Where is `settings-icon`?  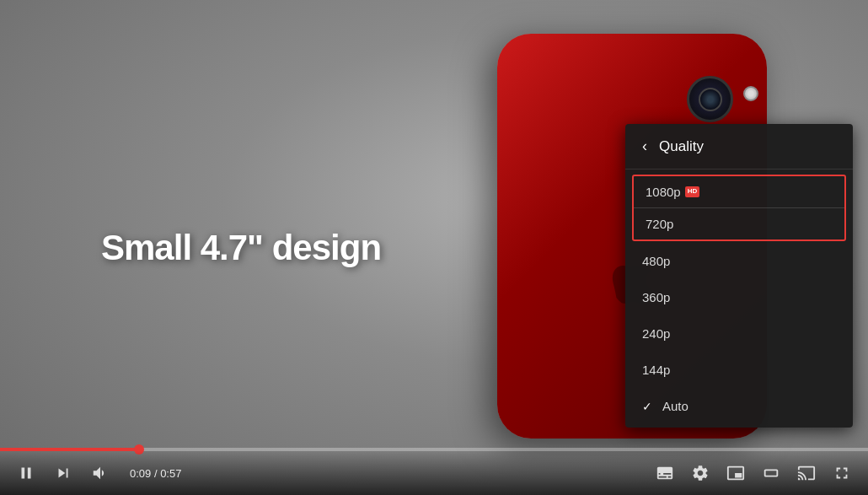
settings-icon is located at coordinates (700, 473).